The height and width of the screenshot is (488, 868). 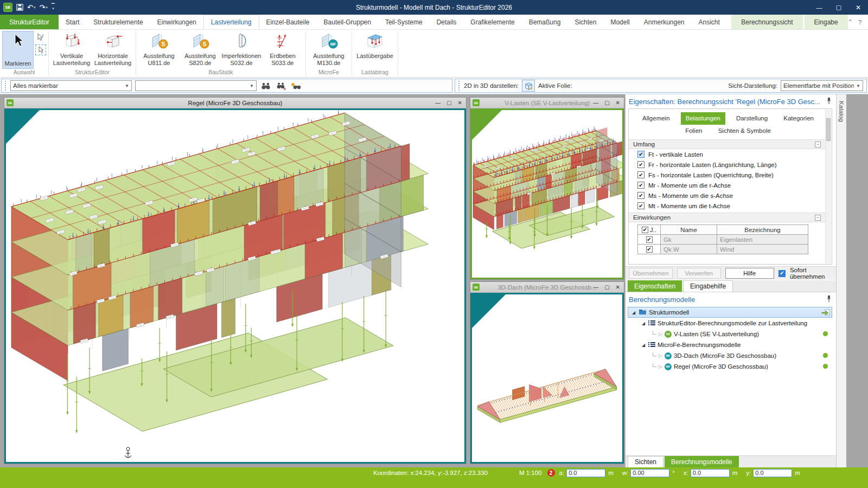 What do you see at coordinates (710, 22) in the screenshot?
I see `tab-ansicht: Ansicht` at bounding box center [710, 22].